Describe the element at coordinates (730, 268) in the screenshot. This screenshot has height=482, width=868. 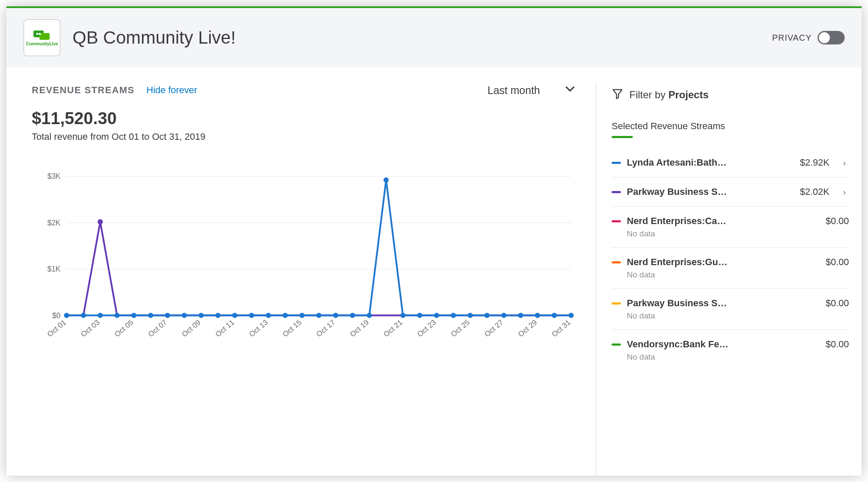
I see `stream-row: Nerd Enterprises:Gu…No data$0.00` at that location.